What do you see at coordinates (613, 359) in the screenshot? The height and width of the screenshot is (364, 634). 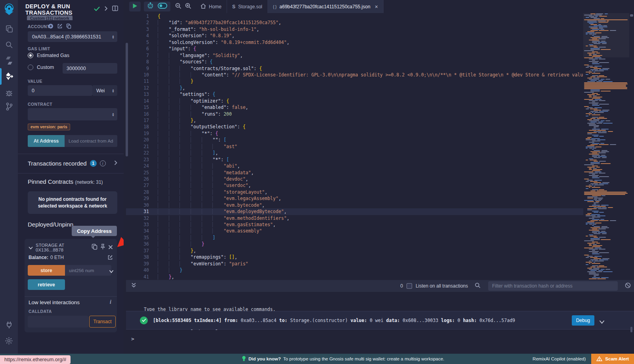 I see `scam-alert-badge: Scam Alert` at bounding box center [613, 359].